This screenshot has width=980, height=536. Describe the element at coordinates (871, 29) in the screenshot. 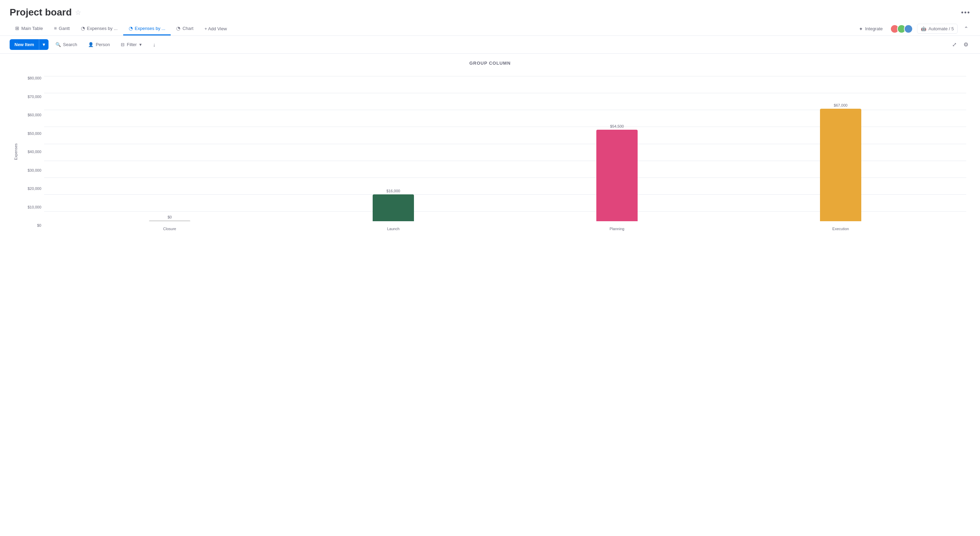

I see `integrate-button: ✦ Integrate` at that location.